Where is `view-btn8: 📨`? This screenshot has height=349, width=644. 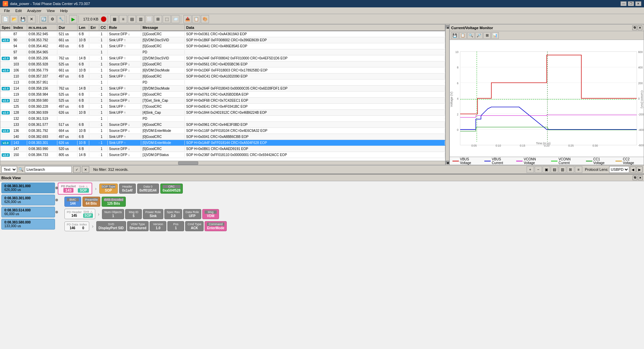
view-btn8: 📨 is located at coordinates (175, 19).